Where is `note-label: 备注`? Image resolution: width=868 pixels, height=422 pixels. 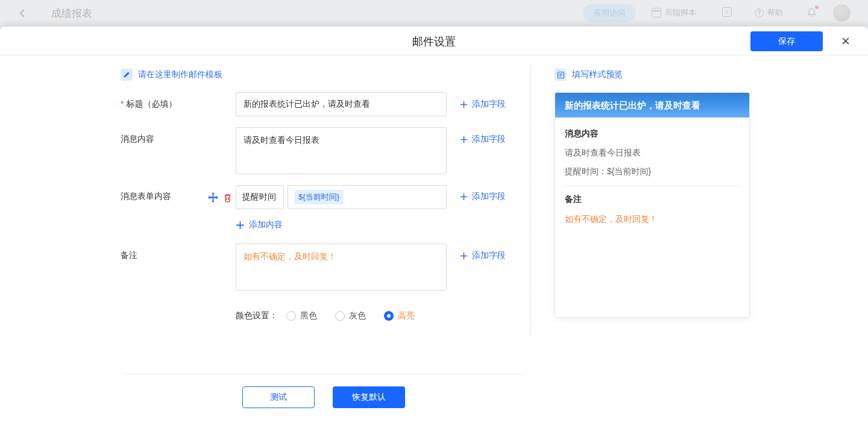
note-label: 备注 is located at coordinates (129, 256).